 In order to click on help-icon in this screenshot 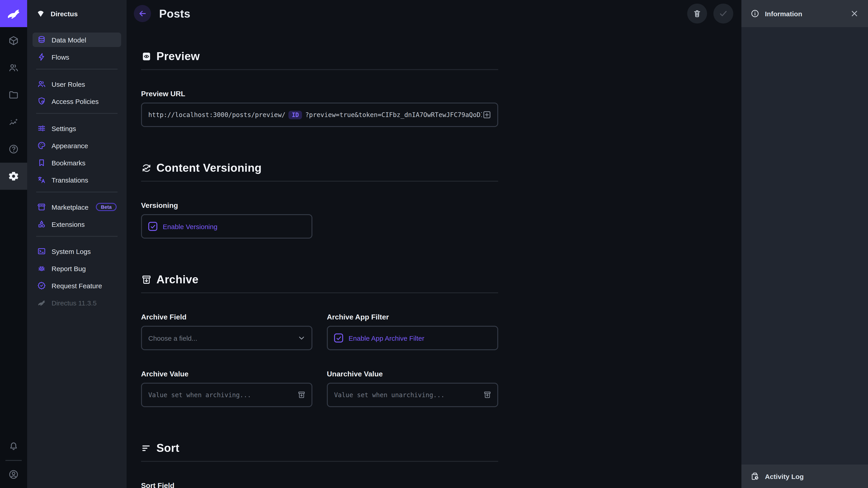, I will do `click(13, 149)`.